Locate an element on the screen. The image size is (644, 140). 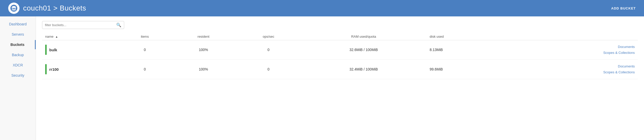
col-header-resident: resident is located at coordinates (203, 37).